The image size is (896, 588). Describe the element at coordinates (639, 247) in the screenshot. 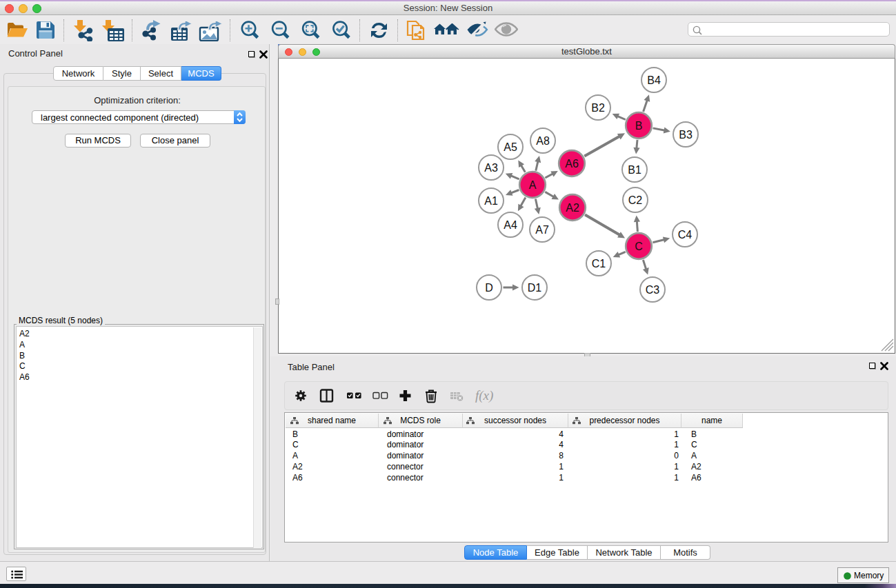

I see `svg-text: C` at that location.